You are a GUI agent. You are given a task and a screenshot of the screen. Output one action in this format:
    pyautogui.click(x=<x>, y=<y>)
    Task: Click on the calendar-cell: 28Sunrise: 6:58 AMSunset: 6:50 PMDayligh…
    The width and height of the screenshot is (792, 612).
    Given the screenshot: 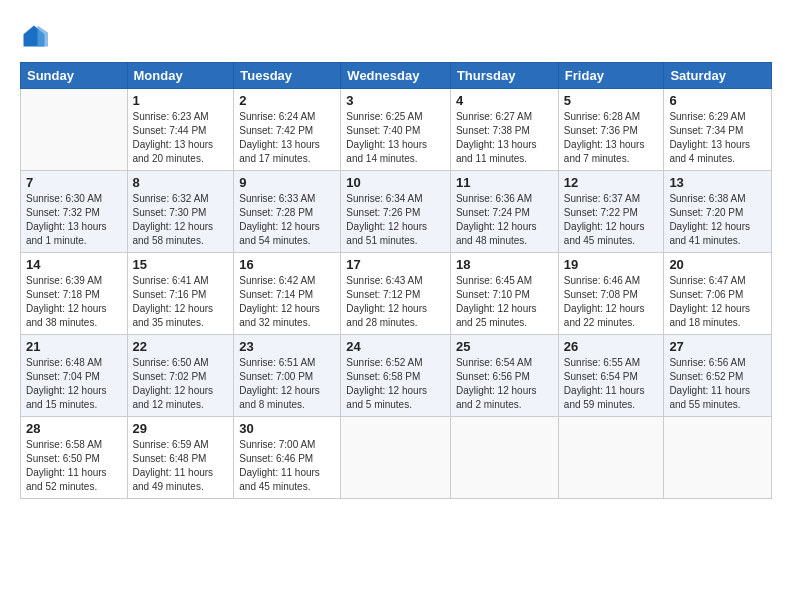 What is the action you would take?
    pyautogui.click(x=74, y=458)
    